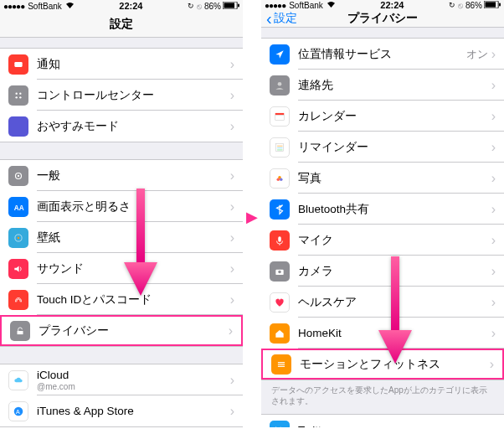 The width and height of the screenshot is (504, 434). What do you see at coordinates (383, 116) in the screenshot?
I see `row-calendar: カレンダー ›` at bounding box center [383, 116].